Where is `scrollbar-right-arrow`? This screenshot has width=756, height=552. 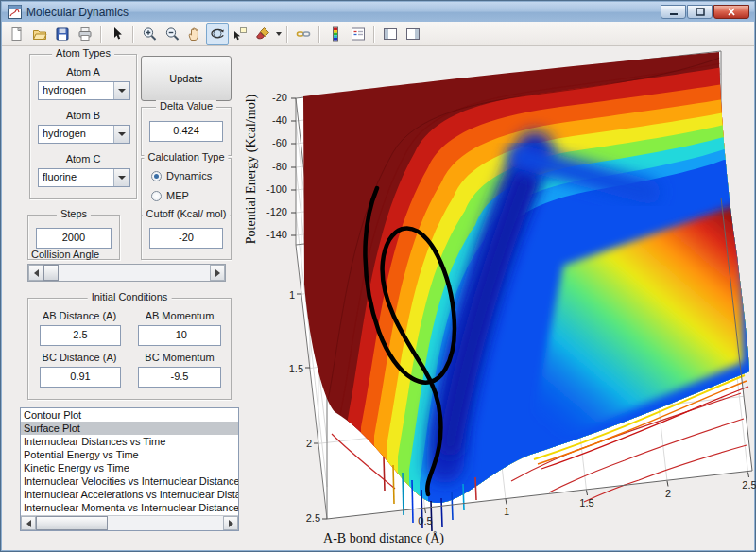
scrollbar-right-arrow is located at coordinates (231, 524).